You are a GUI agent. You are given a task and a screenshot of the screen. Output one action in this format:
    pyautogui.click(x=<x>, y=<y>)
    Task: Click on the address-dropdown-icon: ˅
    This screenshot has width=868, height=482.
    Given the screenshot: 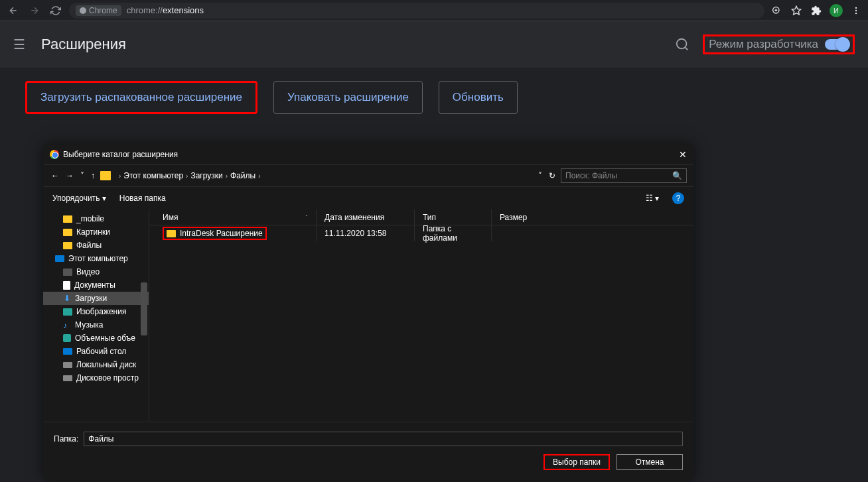 What is the action you would take?
    pyautogui.click(x=540, y=176)
    